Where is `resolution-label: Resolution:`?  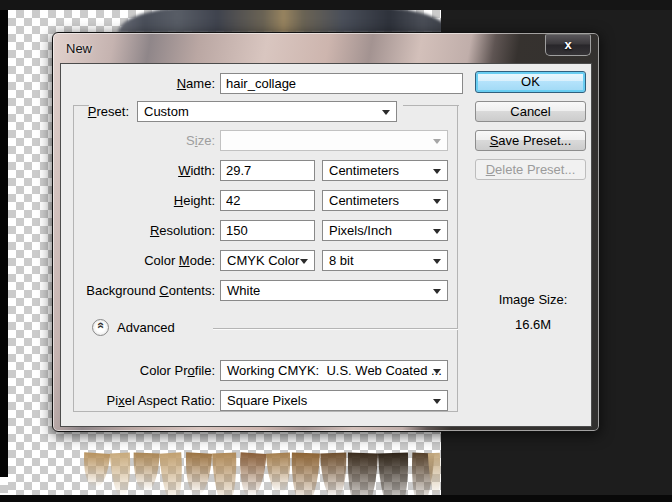 resolution-label: Resolution: is located at coordinates (138, 230).